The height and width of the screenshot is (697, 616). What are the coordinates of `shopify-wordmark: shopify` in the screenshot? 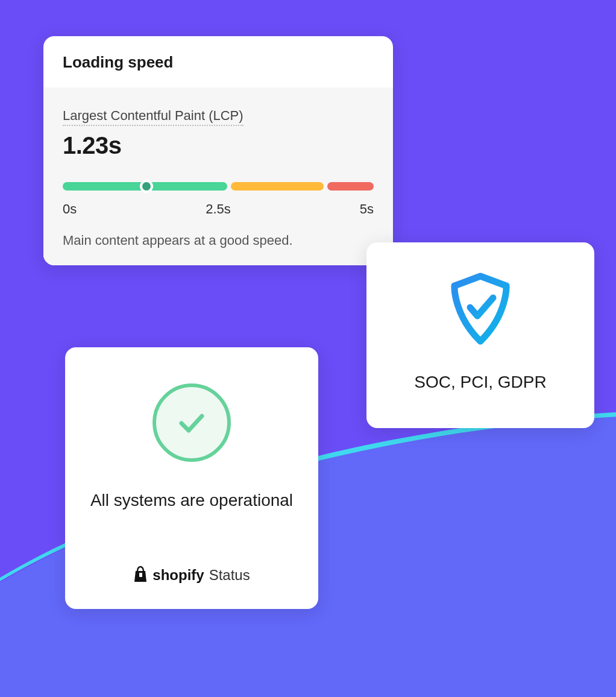 It's located at (178, 575).